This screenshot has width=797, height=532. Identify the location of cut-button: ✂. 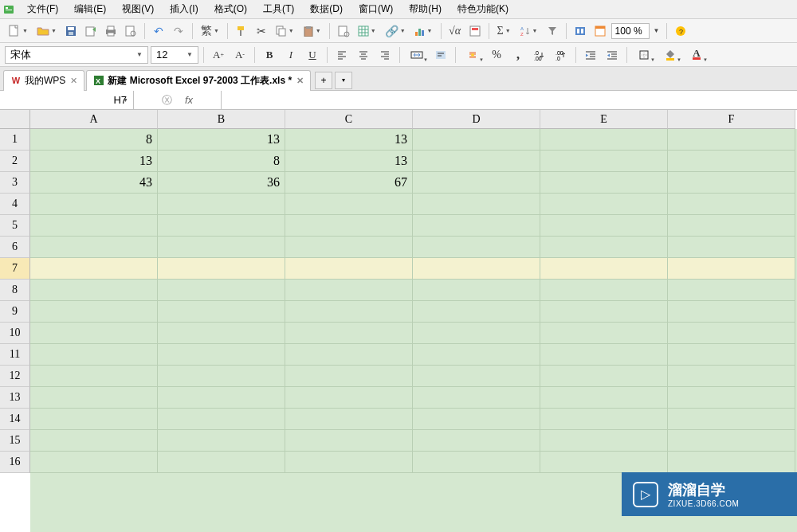
(261, 31).